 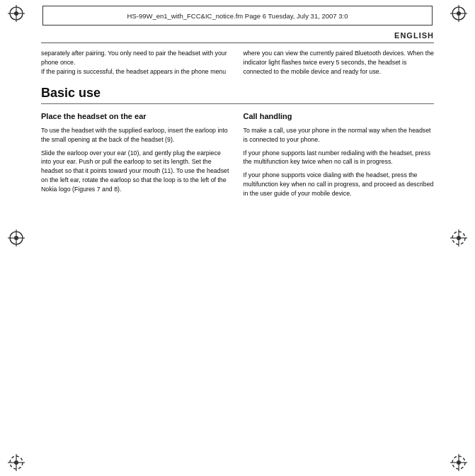 What do you see at coordinates (339, 162) in the screenshot?
I see `right-col-body: To make a call, use your phone in the no…` at bounding box center [339, 162].